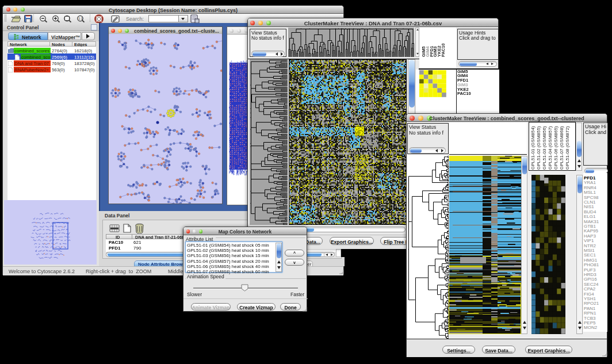 The height and width of the screenshot is (364, 612). I want to click on svg-text: 1:1, so click(81, 18).